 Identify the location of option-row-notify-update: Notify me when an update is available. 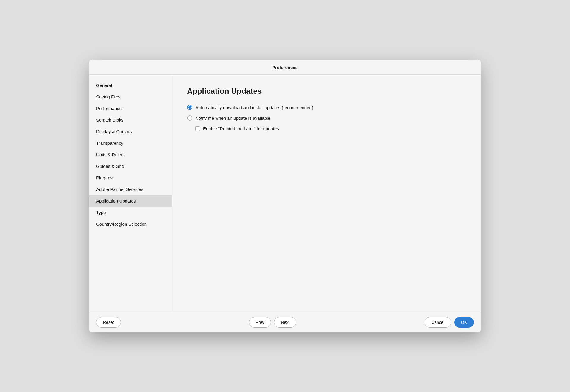
(327, 118).